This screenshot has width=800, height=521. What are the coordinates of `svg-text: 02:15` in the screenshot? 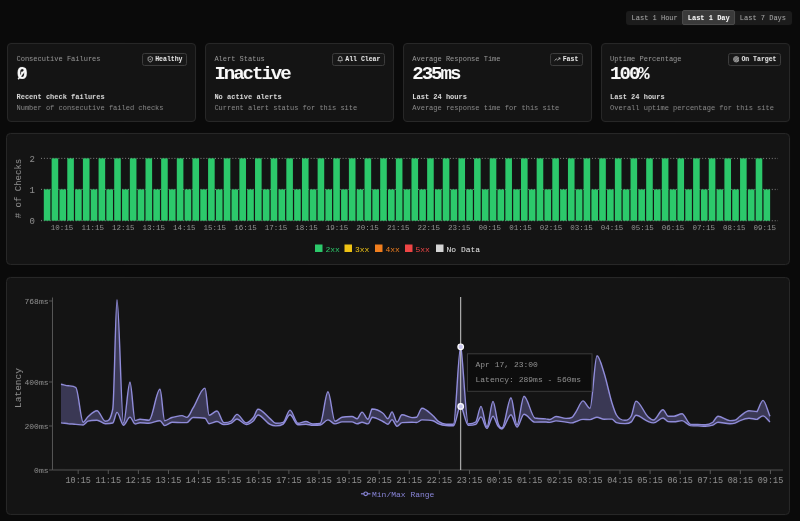 It's located at (560, 481).